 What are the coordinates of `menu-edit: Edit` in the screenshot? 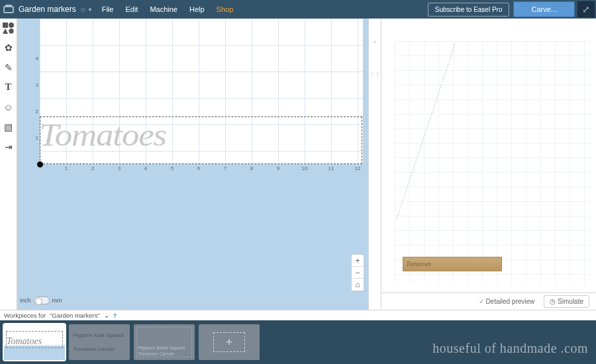 It's located at (131, 9).